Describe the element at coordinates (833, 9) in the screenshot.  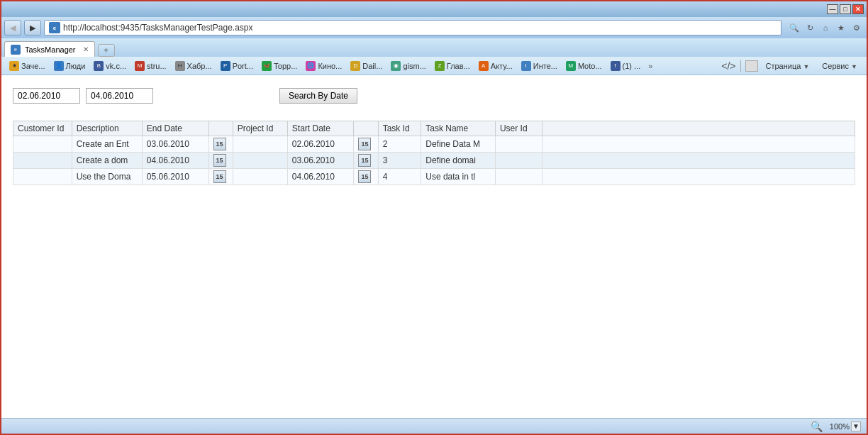
I see `minimize-button: —` at that location.